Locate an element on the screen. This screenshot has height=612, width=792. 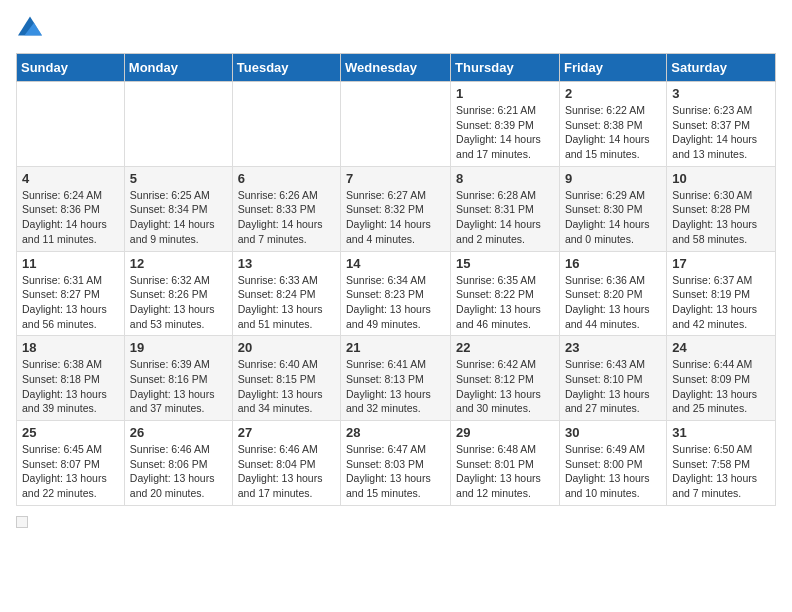
day-number: 31 is located at coordinates (721, 432).